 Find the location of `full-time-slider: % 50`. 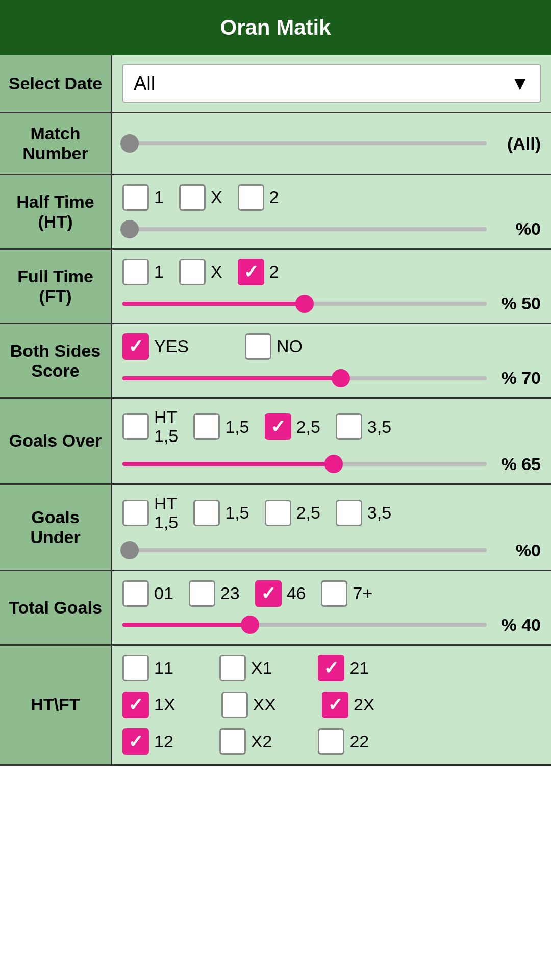

full-time-slider: % 50 is located at coordinates (332, 303).